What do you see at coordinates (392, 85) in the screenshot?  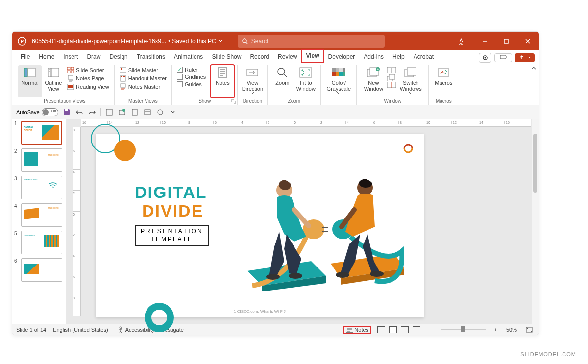 I see `move-split-icon` at bounding box center [392, 85].